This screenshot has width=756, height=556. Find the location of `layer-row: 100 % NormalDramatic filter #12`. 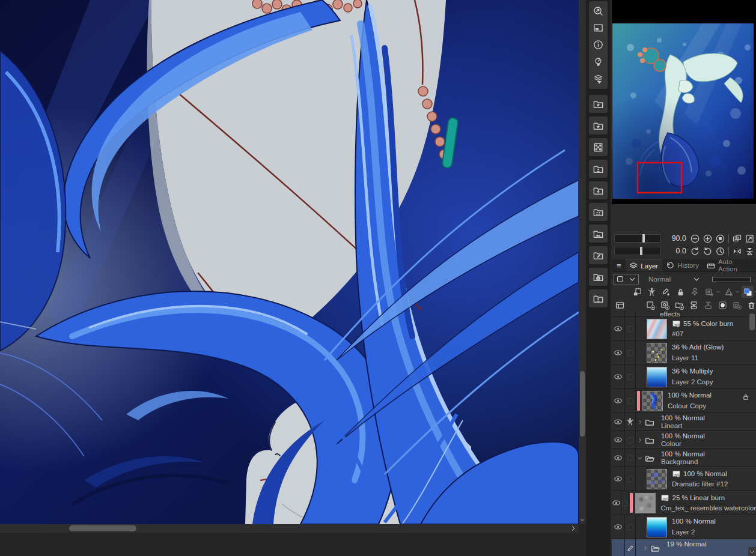

layer-row: 100 % NormalDramatic filter #12 is located at coordinates (684, 479).